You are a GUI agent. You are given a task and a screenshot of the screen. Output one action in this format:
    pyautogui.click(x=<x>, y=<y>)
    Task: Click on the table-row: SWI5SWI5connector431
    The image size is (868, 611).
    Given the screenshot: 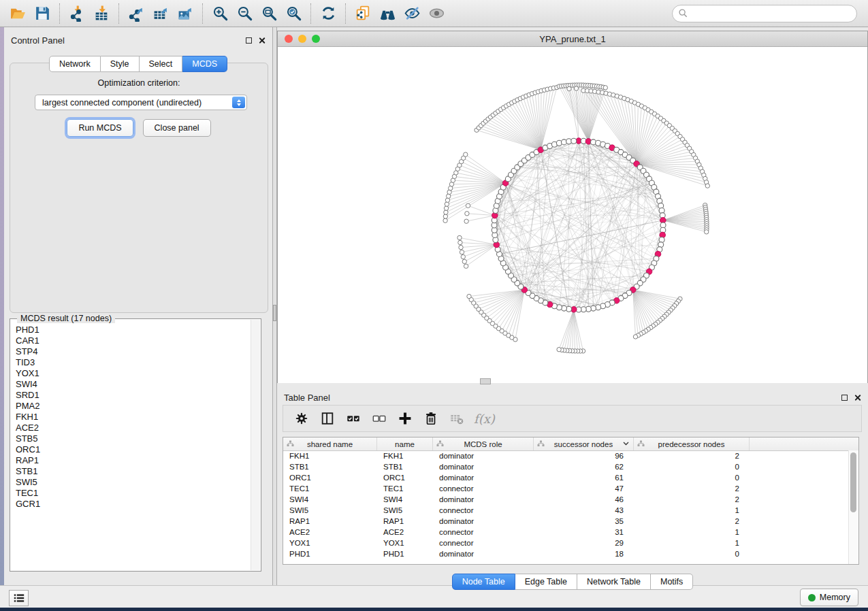 What is the action you would take?
    pyautogui.click(x=570, y=511)
    